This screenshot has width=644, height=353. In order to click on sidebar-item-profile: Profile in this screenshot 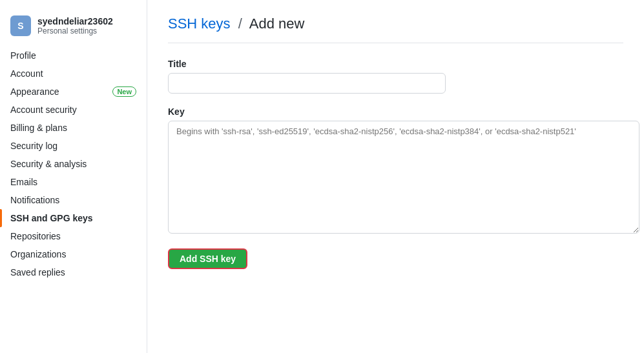, I will do `click(74, 55)`.